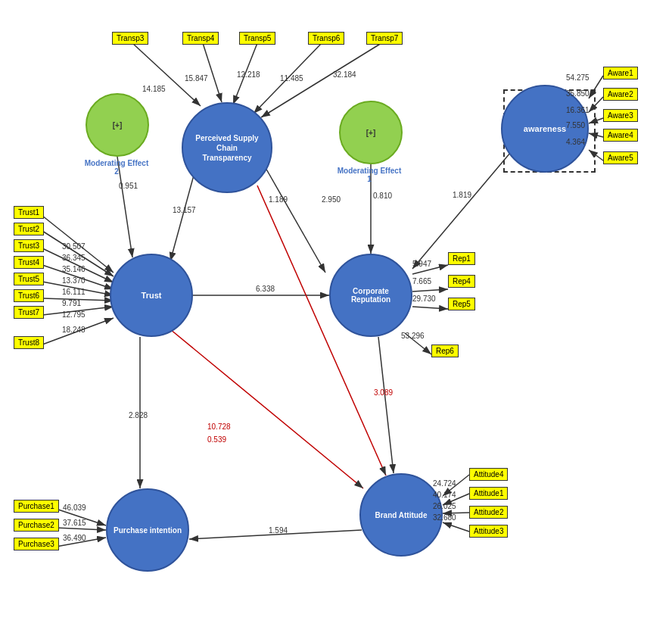 The height and width of the screenshot is (633, 672). I want to click on edge-label-0951: 0.951, so click(129, 186).